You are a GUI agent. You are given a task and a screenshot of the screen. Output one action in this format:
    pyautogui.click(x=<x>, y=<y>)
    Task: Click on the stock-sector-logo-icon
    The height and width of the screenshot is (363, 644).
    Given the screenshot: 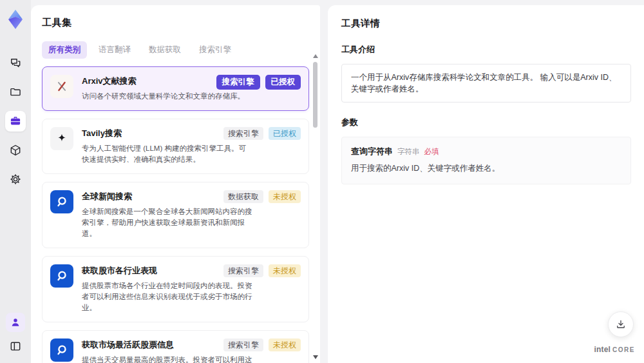 What is the action you would take?
    pyautogui.click(x=62, y=276)
    